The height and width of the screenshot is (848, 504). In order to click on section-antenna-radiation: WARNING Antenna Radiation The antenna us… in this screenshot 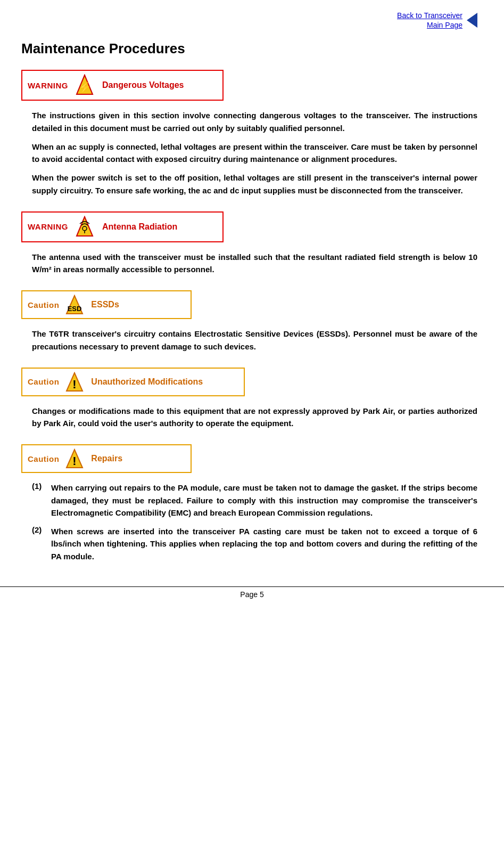, I will do `click(252, 244)`.